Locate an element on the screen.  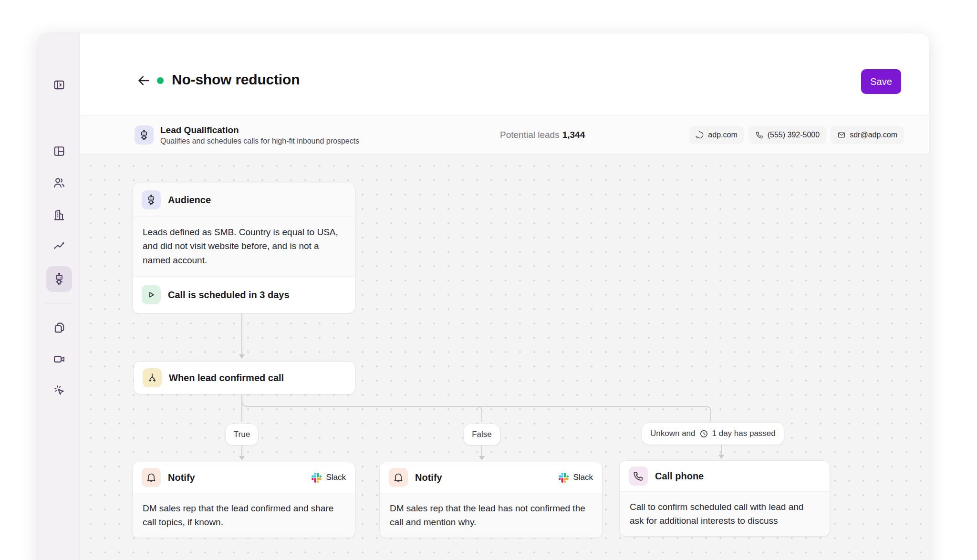
agent-bar: Lead Qualification Qualifies and schedul… is located at coordinates (505, 135).